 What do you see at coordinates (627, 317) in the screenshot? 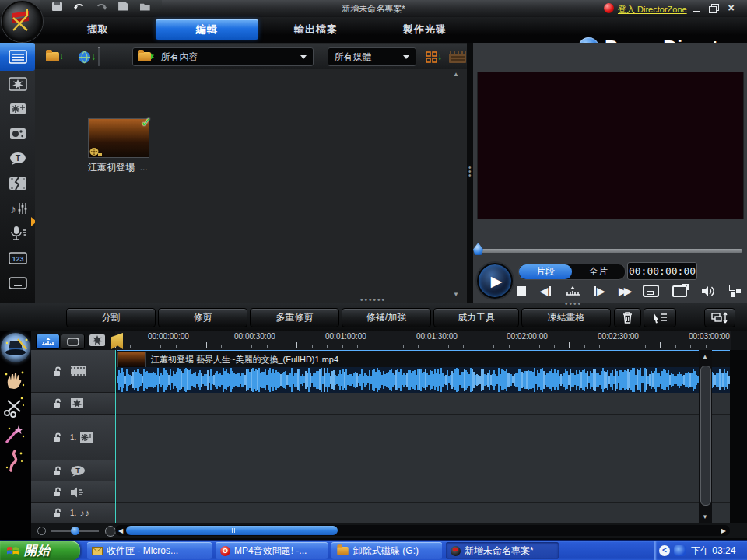
I see `delete-button` at bounding box center [627, 317].